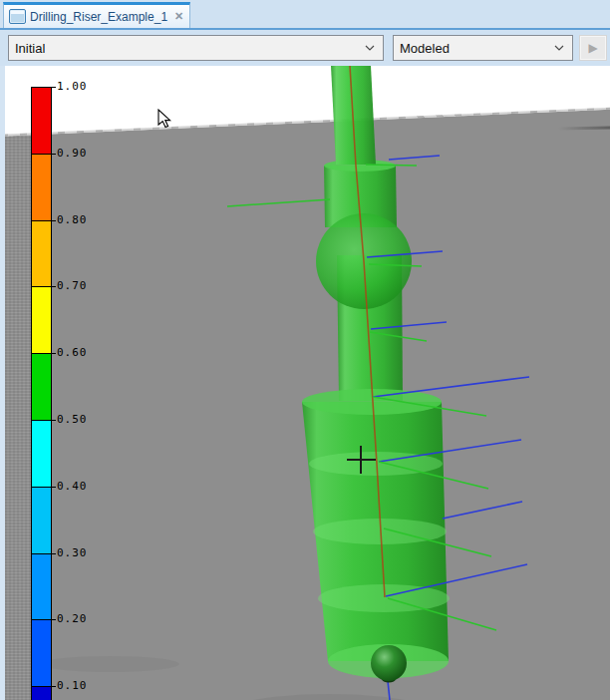 This screenshot has height=700, width=610. I want to click on view-mode-dropdown-value: Modeled, so click(425, 48).